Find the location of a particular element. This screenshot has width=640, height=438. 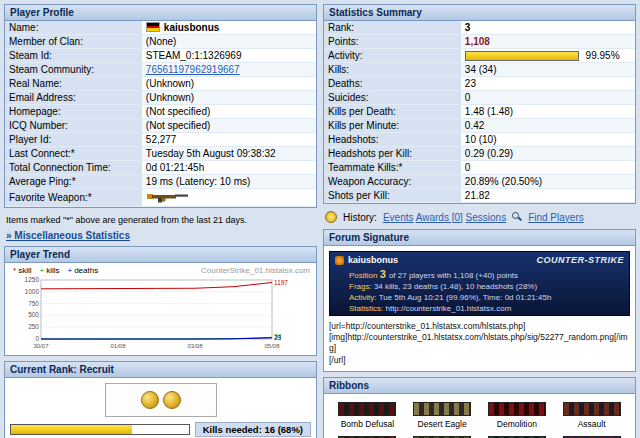

points-value: 1,108 is located at coordinates (478, 42).